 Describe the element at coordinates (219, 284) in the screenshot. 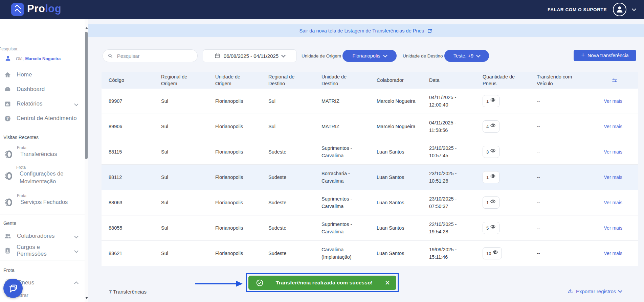

I see `annotation-arrow-icon` at that location.